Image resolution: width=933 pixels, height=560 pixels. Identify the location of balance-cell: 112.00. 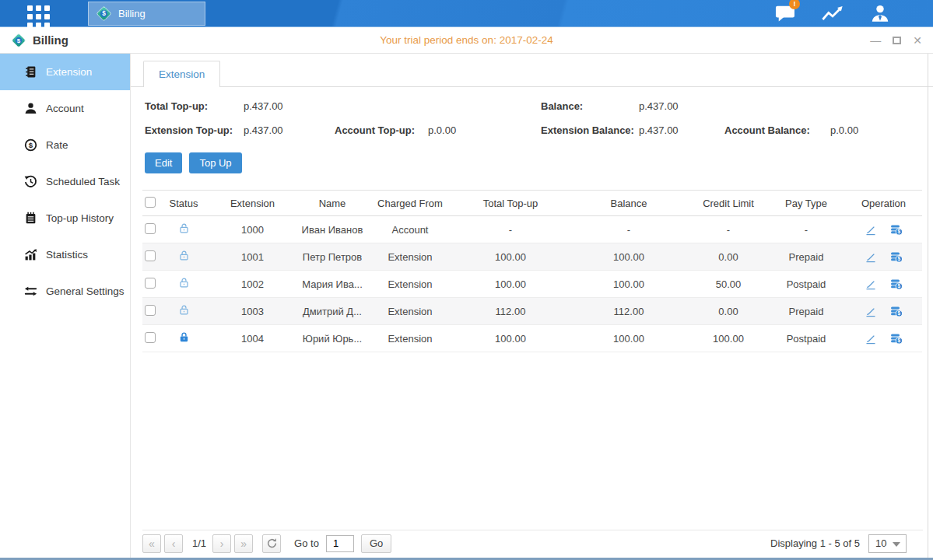
(629, 311).